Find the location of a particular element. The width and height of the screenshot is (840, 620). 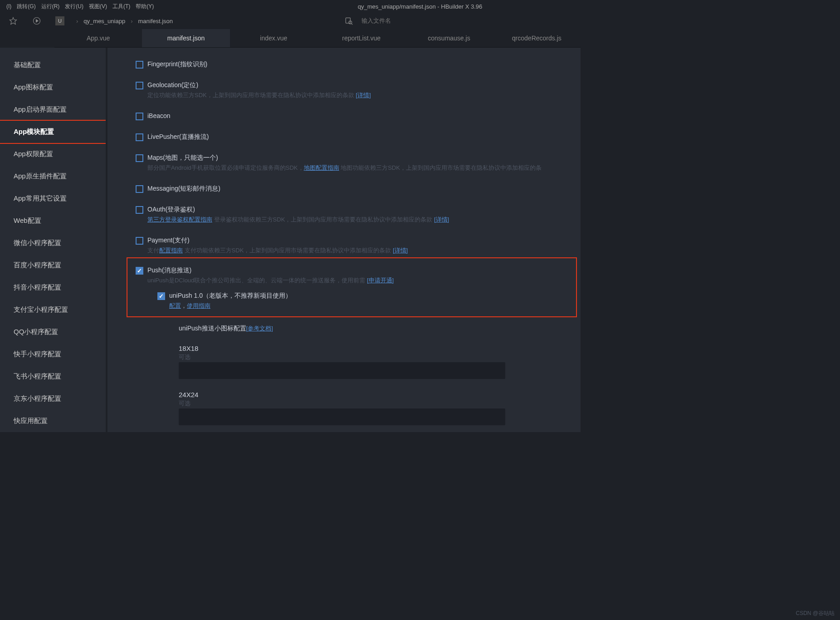

icon-size-18: 18X18 is located at coordinates (380, 349).